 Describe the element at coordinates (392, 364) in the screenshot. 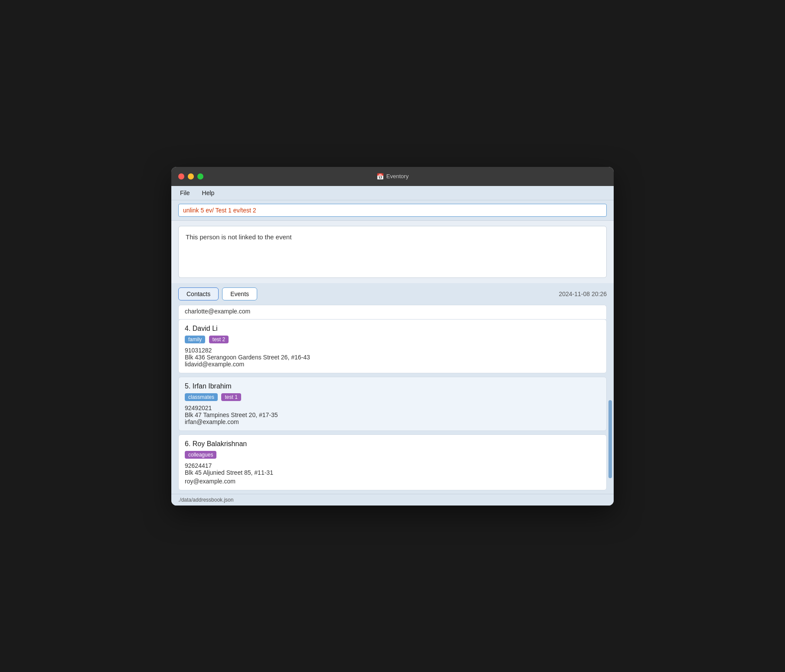

I see `contact-email-david: lidavid@example.com` at that location.